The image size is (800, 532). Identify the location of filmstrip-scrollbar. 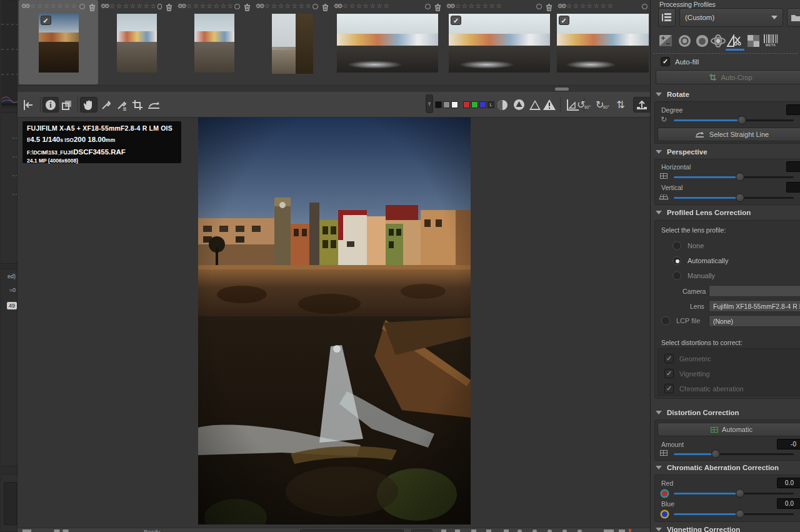
(334, 89).